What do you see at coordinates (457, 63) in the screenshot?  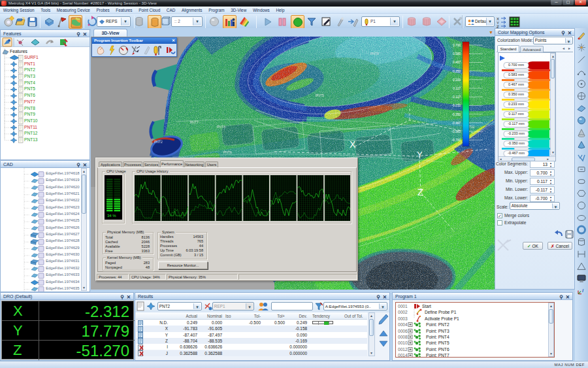 I see `svg-text: 0.467` at bounding box center [457, 63].